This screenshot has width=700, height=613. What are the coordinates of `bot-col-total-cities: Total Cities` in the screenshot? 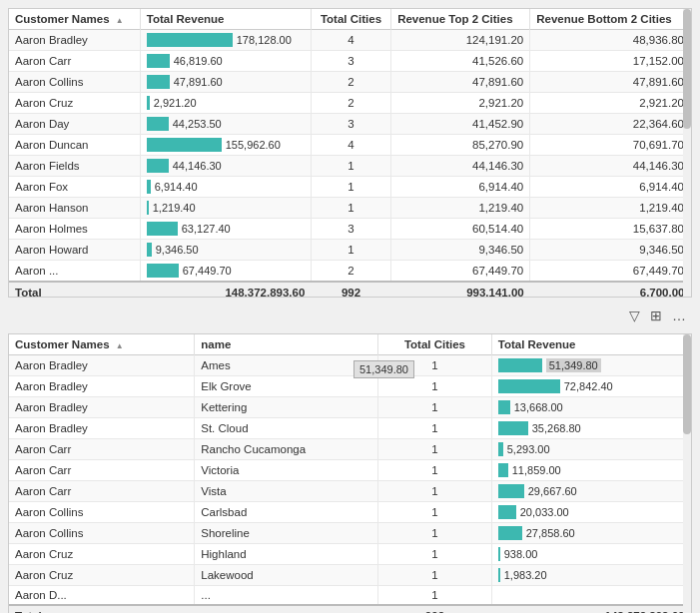 It's located at (435, 345).